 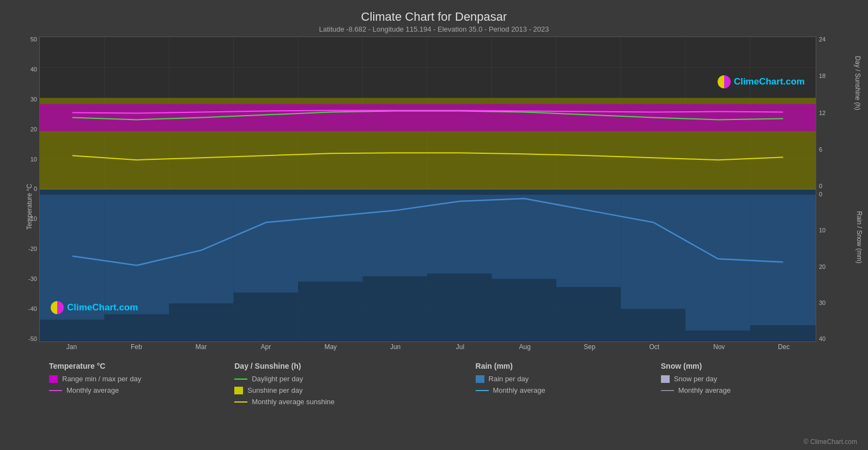 I want to click on legend-title-sunshine: Day / Sunshine (h), so click(x=355, y=366).